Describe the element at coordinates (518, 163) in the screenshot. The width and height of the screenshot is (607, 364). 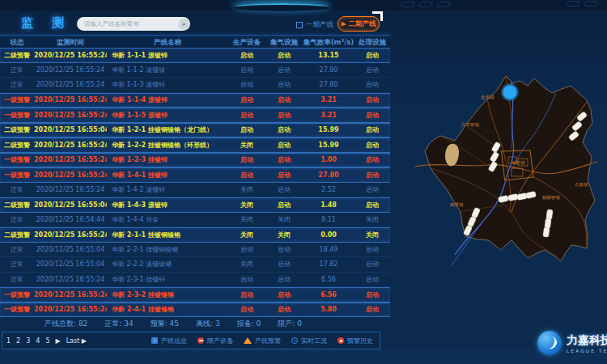
I see `town-label: 华岩镇` at that location.